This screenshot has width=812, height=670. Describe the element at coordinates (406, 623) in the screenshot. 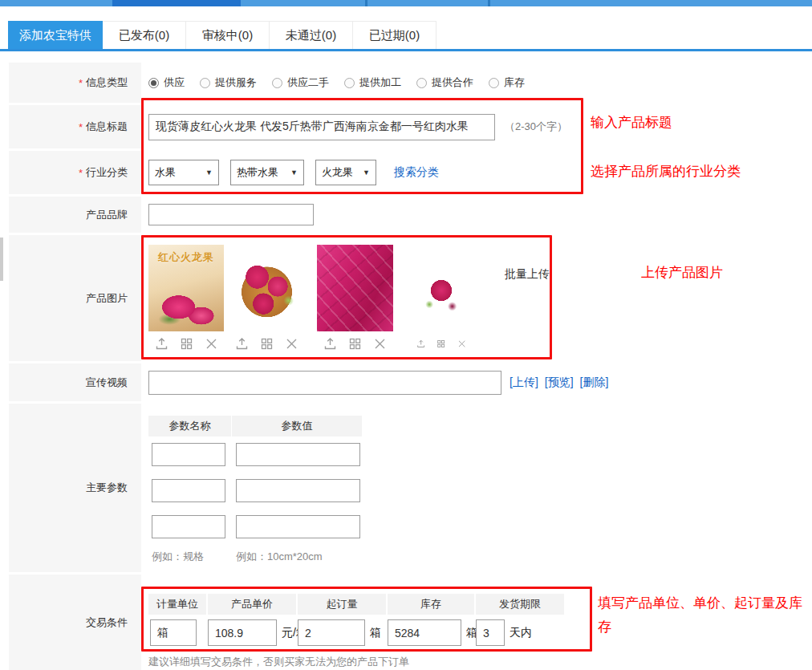

I see `form-row-trade: 交易条件 计量单位 产品单价 起订量 库存 发货期限 元/箱` at that location.